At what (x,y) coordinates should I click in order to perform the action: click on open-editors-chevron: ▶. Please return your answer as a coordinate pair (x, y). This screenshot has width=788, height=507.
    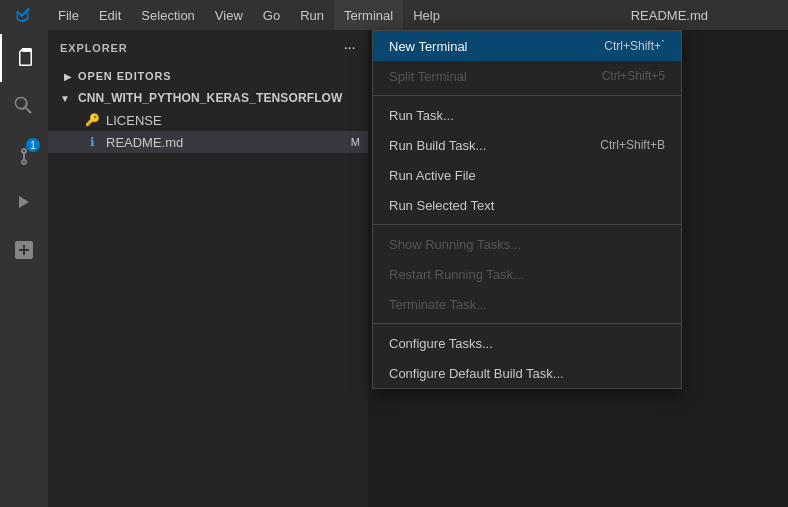
    Looking at the image, I should click on (68, 76).